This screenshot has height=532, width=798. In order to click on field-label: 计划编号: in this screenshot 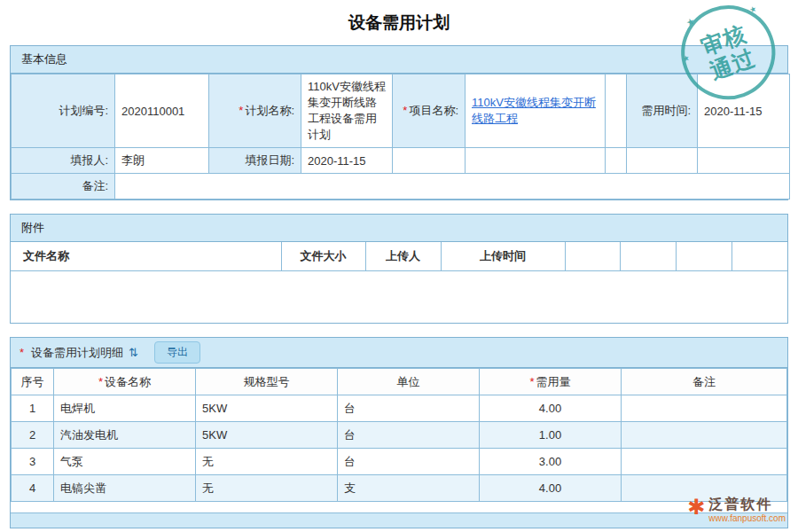, I will do `click(83, 110)`.